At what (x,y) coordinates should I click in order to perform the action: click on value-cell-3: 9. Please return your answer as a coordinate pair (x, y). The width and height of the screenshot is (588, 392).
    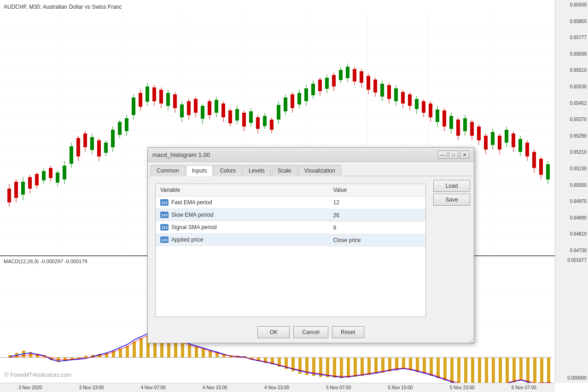
    Looking at the image, I should click on (377, 227).